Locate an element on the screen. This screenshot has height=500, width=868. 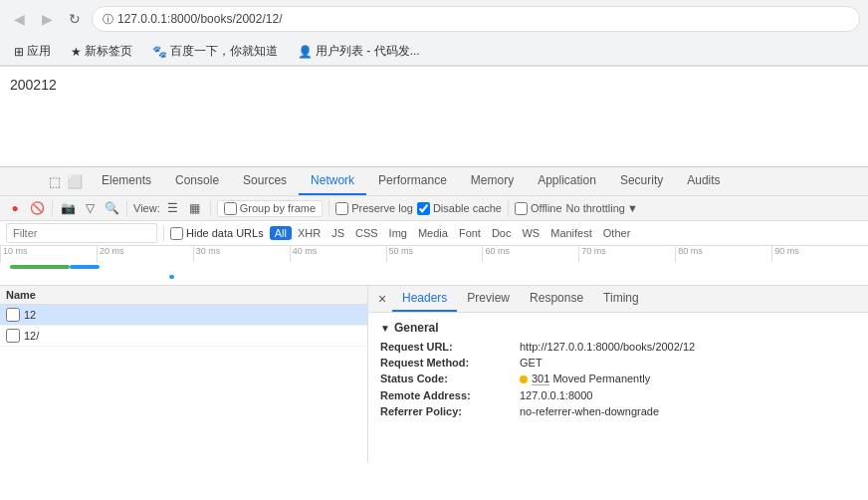
filter-input is located at coordinates (82, 233).